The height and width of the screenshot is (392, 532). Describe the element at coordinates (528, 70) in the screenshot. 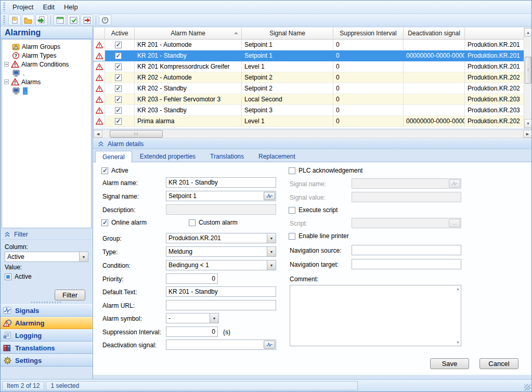

I see `vertical-scroll-thumb` at that location.